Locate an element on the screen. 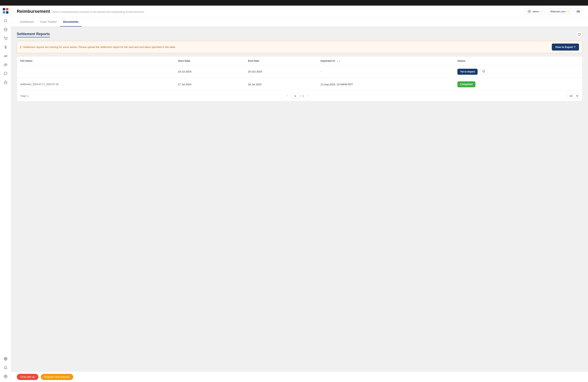 This screenshot has height=382, width=588. section-title: Settlement Reports is located at coordinates (33, 35).